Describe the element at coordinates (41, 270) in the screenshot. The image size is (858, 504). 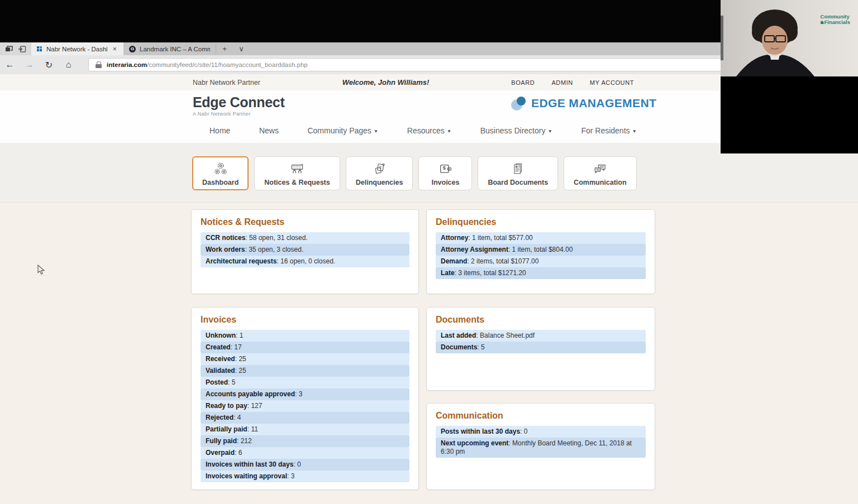
I see `mouse-cursor` at that location.